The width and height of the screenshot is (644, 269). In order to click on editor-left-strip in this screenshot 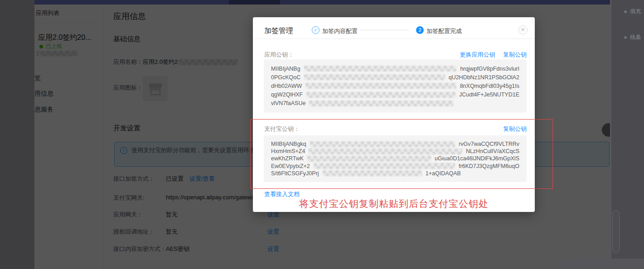, I will do `click(17, 134)`.